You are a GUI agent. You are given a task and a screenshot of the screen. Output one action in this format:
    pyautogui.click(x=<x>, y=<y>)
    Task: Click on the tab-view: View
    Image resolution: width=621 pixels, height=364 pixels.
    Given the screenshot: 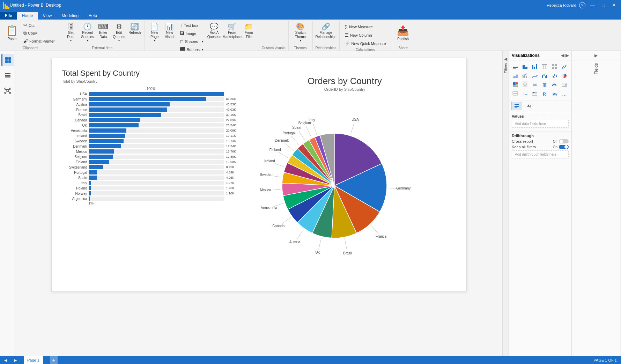 What is the action you would take?
    pyautogui.click(x=47, y=16)
    